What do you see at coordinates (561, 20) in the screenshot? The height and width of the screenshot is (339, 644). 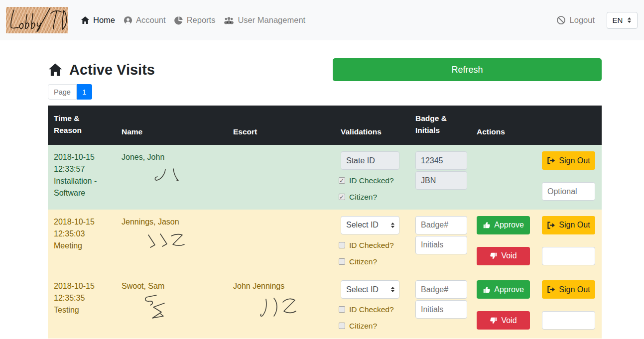 I see `ban-icon` at bounding box center [561, 20].